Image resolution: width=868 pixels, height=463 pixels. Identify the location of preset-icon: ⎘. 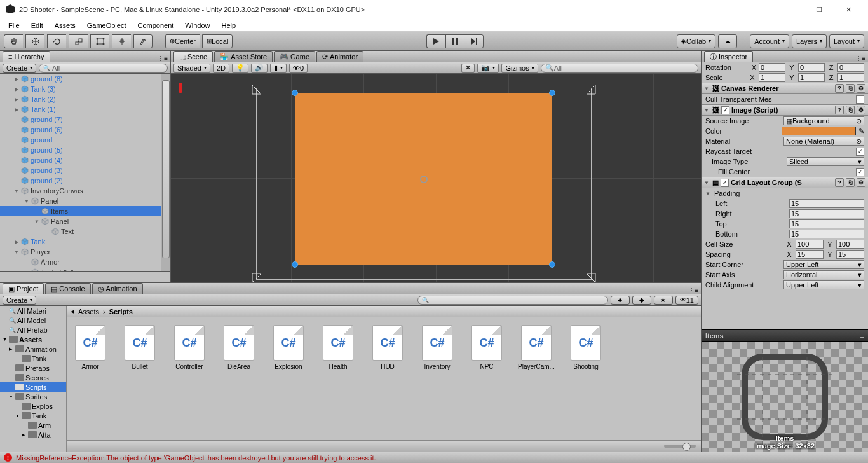
(850, 88).